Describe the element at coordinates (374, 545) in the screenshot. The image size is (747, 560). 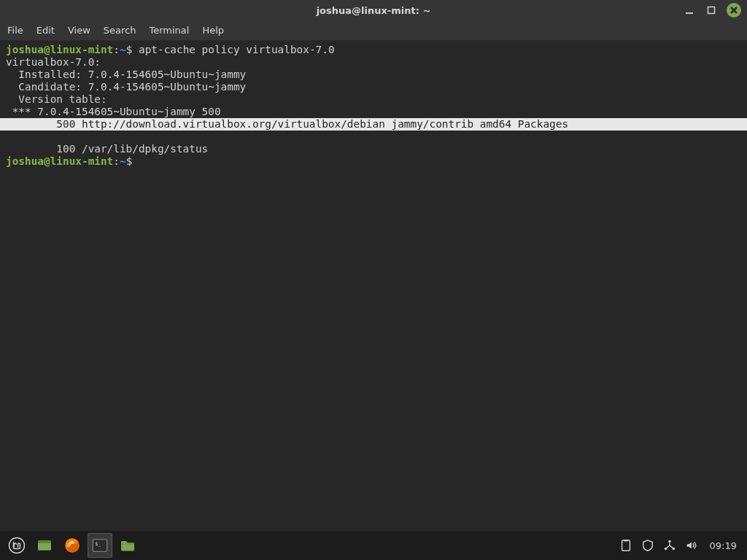
I see `taskbar: $_` at that location.